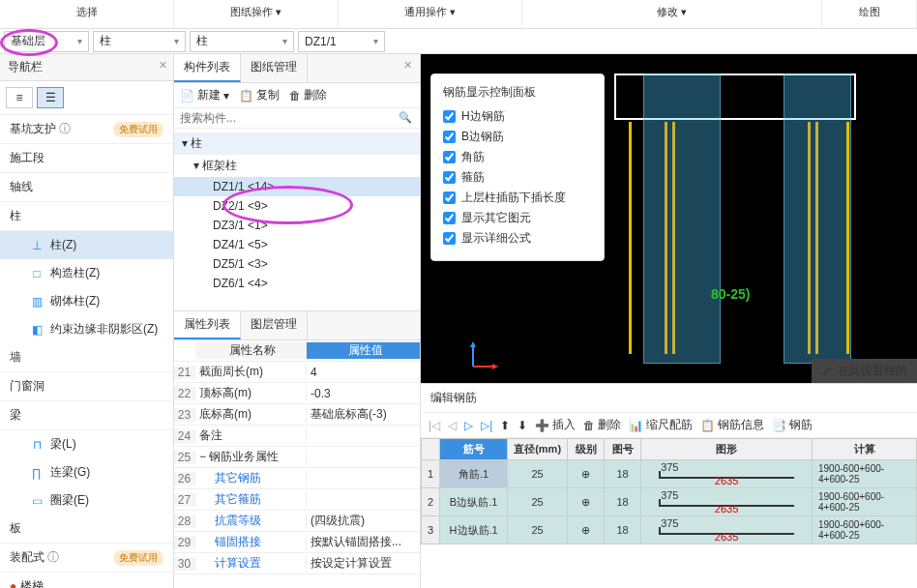  I want to click on tab-drawings: 图纸管理, so click(275, 68).